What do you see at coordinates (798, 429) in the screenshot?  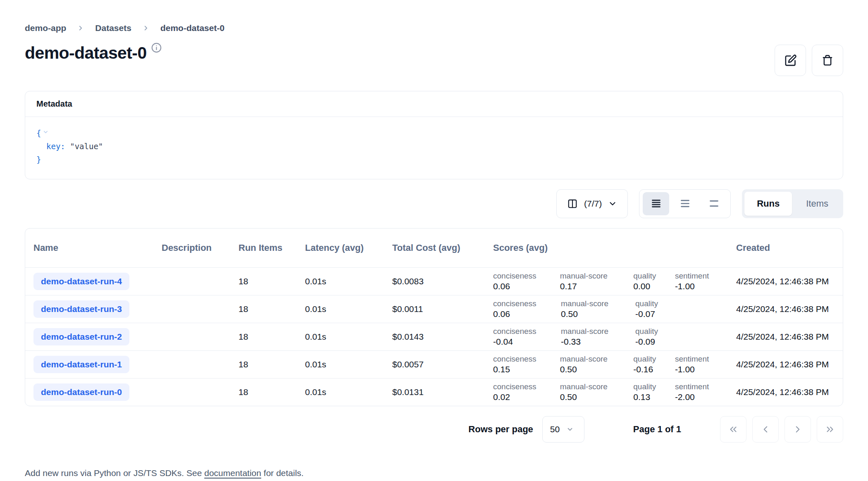 I see `next-page-button` at bounding box center [798, 429].